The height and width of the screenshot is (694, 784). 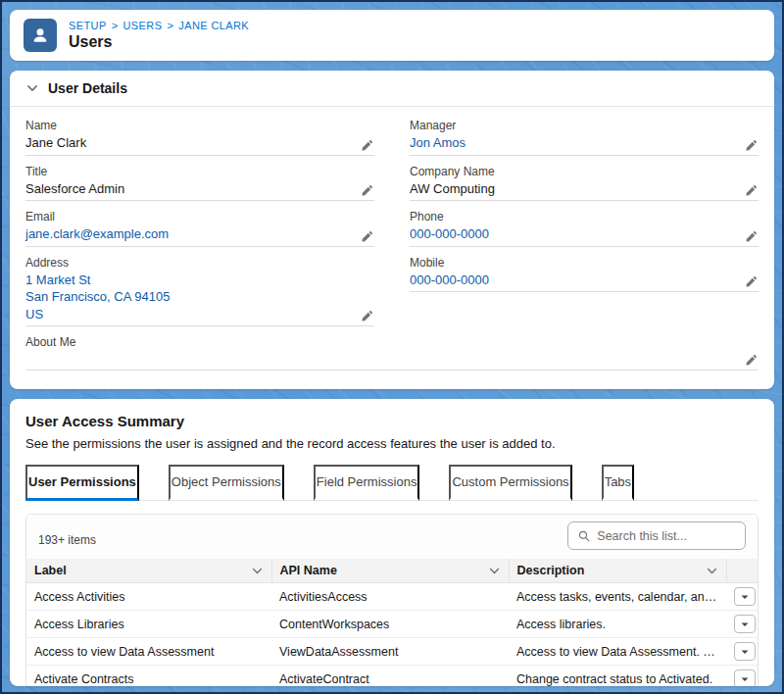 What do you see at coordinates (56, 143) in the screenshot?
I see `field-value: Jane Clark` at bounding box center [56, 143].